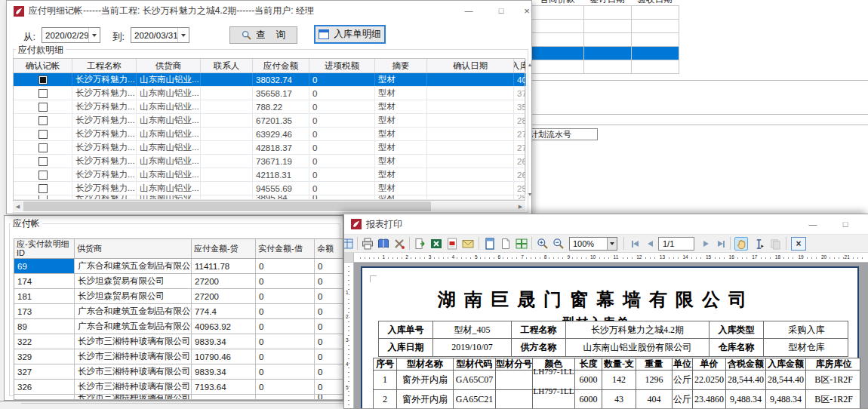 The width and height of the screenshot is (868, 409). I want to click on print-icon, so click(368, 244).